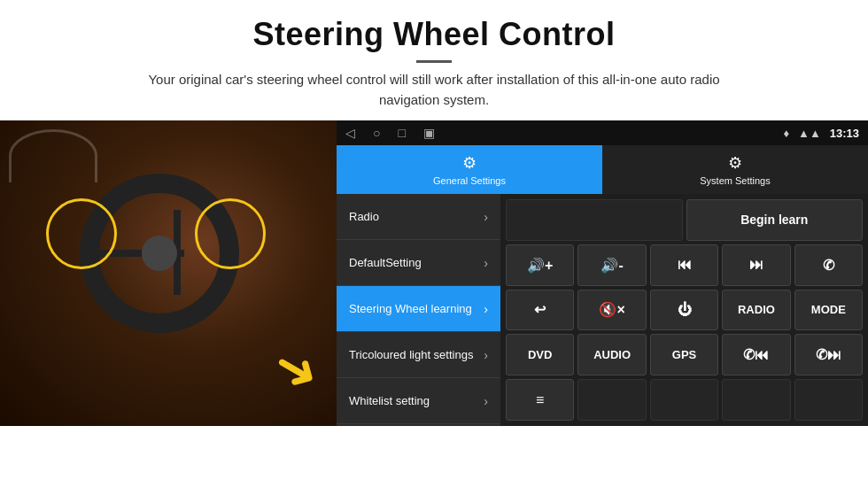 The image size is (868, 480). I want to click on status-icons: ♦ ▲▲ 13:13, so click(821, 133).